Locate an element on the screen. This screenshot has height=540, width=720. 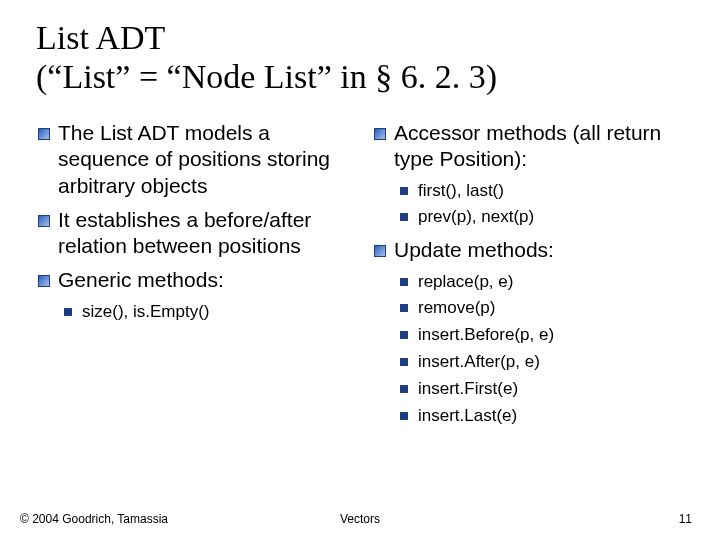
list-item-label: Update methods: is located at coordinates (474, 250).